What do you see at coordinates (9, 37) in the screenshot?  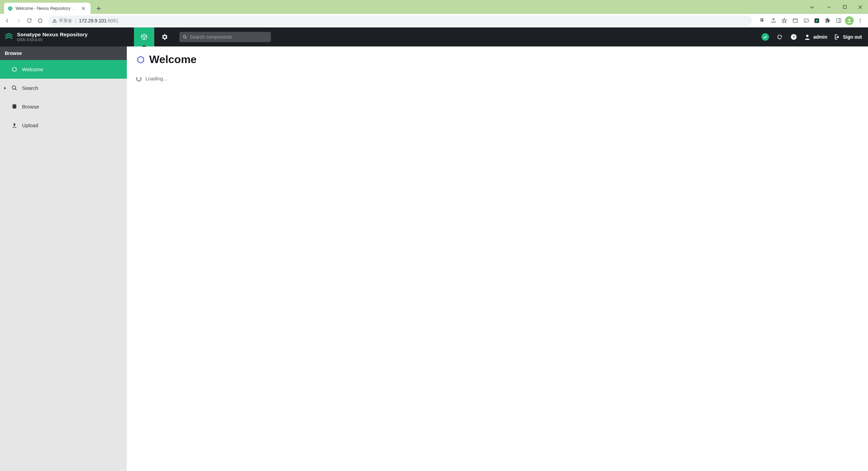 I see `sonatype-logo-icon` at bounding box center [9, 37].